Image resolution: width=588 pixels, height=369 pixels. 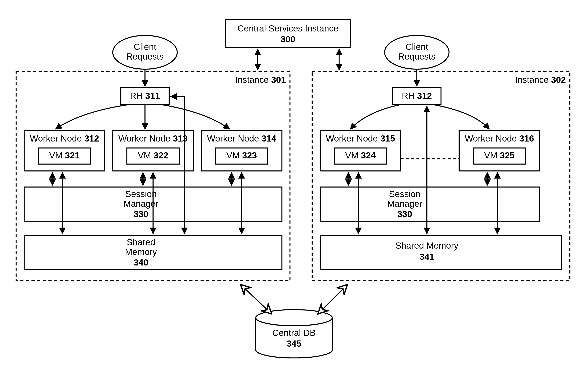 What do you see at coordinates (153, 139) in the screenshot?
I see `svg-text: Worker Node 313` at bounding box center [153, 139].